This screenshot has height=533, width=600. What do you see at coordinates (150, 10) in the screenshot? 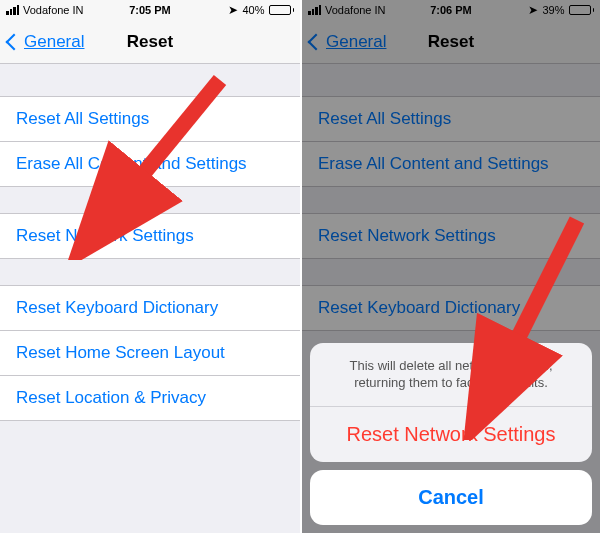
I see `clock: 7:05 PM` at bounding box center [150, 10].